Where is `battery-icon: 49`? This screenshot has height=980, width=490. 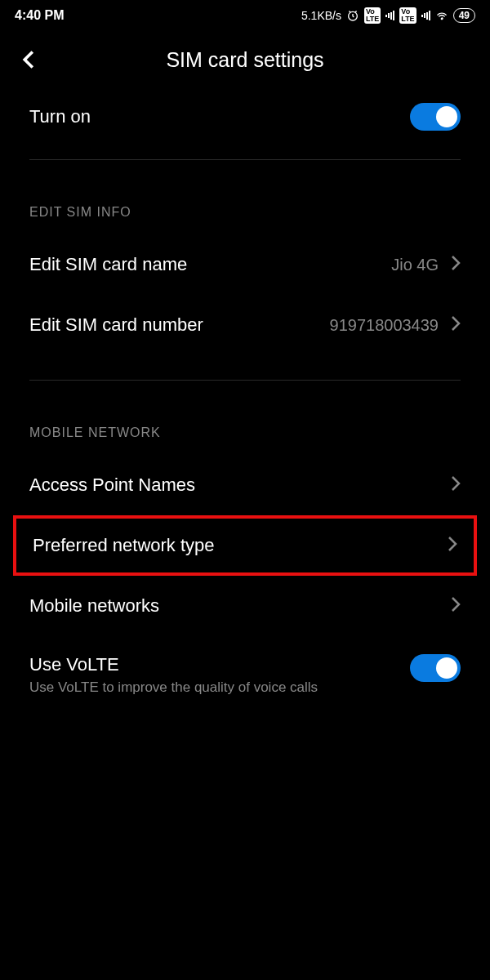 battery-icon: 49 is located at coordinates (464, 16).